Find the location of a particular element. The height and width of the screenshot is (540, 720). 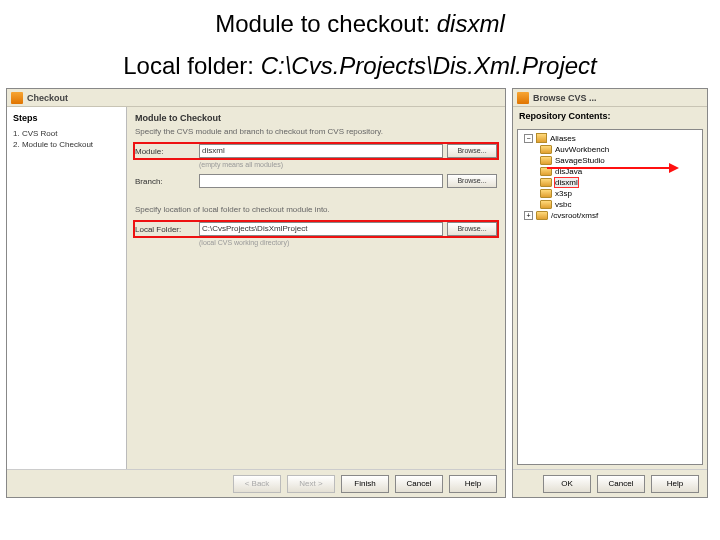

back-button: < Back is located at coordinates (257, 484).